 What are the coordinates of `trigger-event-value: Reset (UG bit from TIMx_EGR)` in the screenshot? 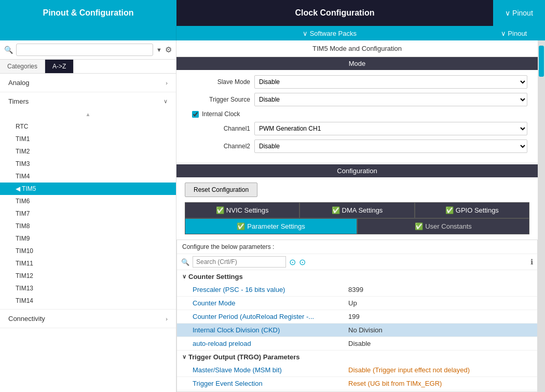 It's located at (440, 384).